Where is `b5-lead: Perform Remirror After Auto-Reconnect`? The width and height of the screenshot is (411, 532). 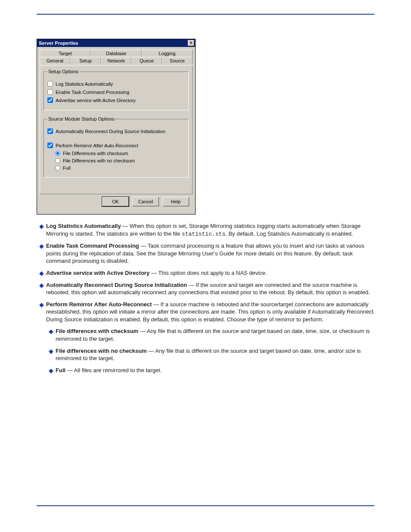
b5-lead: Perform Remirror After Auto-Reconnect is located at coordinates (99, 304).